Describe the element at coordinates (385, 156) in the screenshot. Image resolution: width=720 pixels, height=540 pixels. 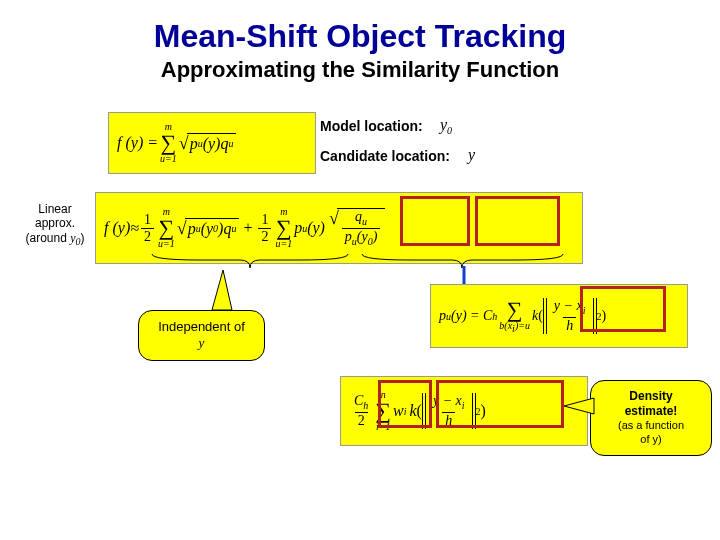
I see `candidate-location-label: Candidate location:` at that location.